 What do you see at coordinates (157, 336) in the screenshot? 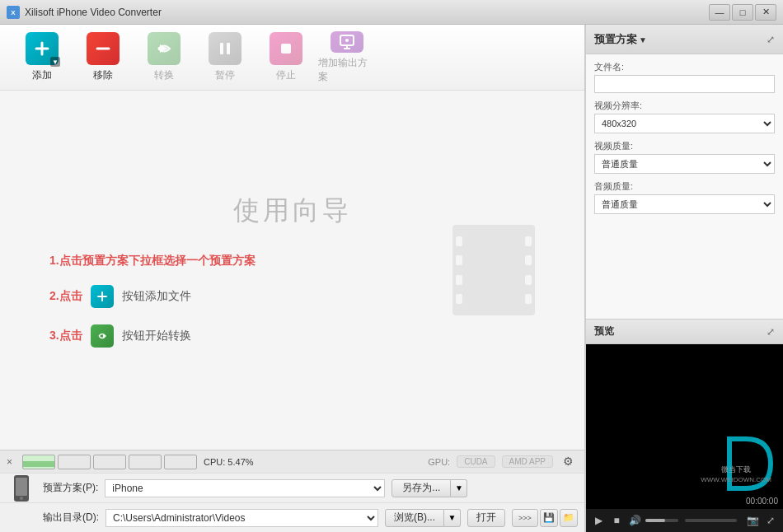
I see `step3-suffix: 按钮开始转换` at bounding box center [157, 336].